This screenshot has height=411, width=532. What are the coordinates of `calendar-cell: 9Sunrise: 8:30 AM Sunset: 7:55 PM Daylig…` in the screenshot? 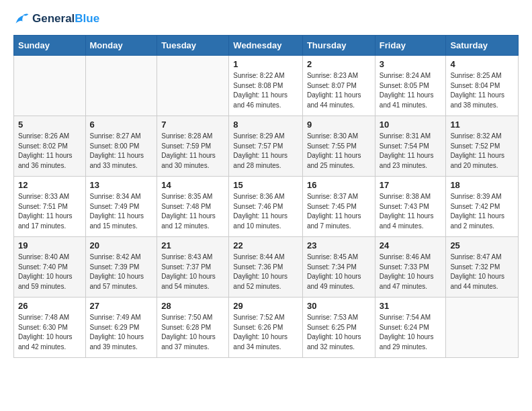 It's located at (339, 146).